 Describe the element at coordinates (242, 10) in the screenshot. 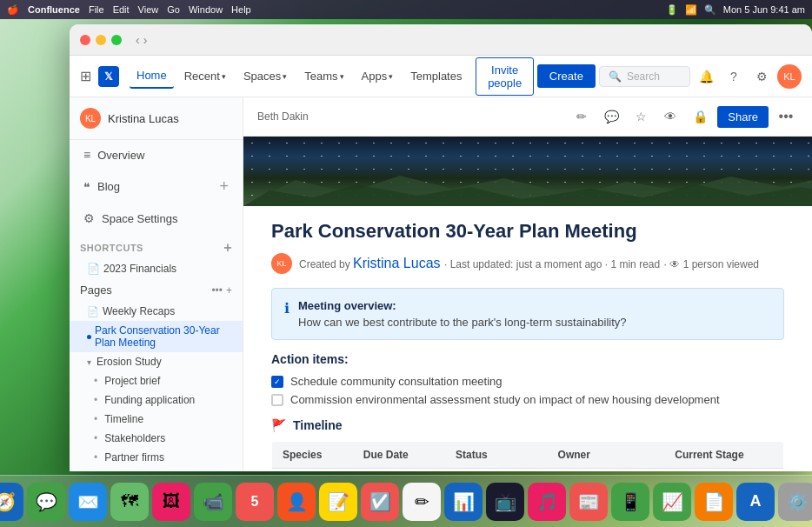

I see `menubar-help: Help` at that location.